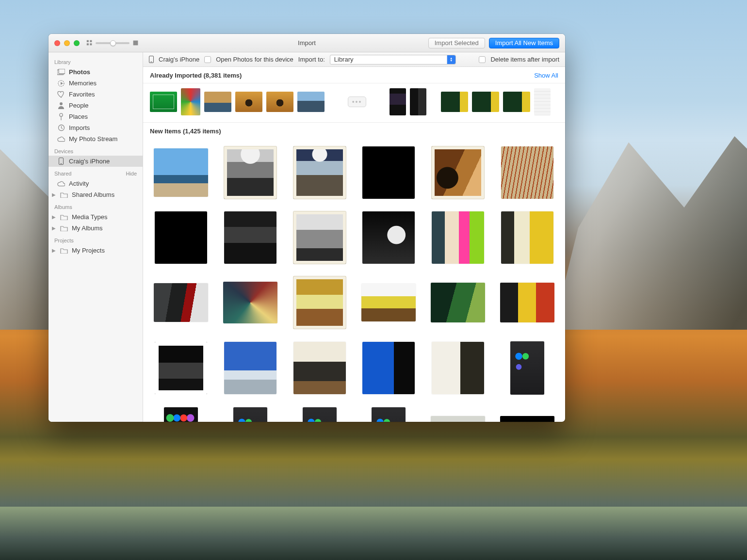  Describe the element at coordinates (93, 139) in the screenshot. I see `sidebar-item-label: My Photo Stream` at that location.